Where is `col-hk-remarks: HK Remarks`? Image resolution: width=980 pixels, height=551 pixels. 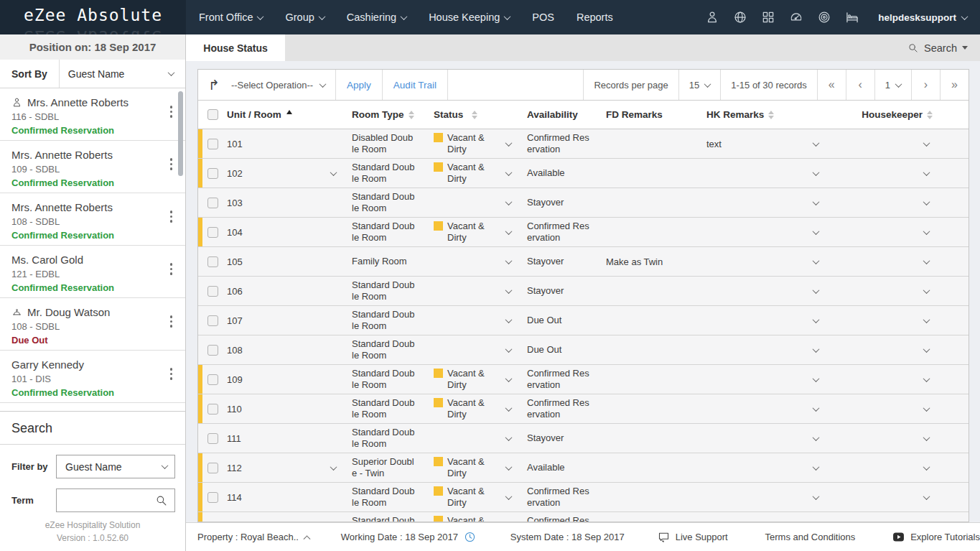
col-hk-remarks: HK Remarks is located at coordinates (762, 115).